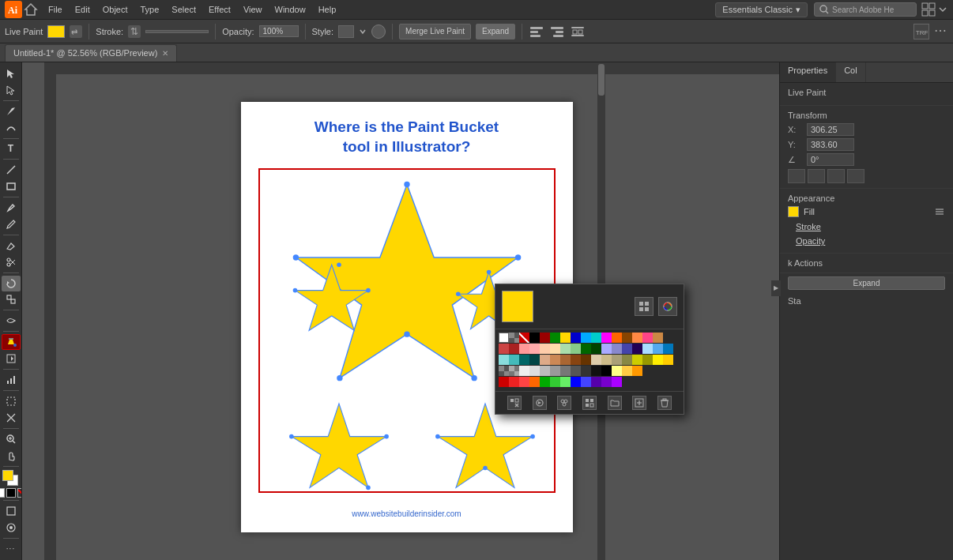 The image size is (953, 560). What do you see at coordinates (279, 32) in the screenshot?
I see `opacity-value: 100%` at bounding box center [279, 32].